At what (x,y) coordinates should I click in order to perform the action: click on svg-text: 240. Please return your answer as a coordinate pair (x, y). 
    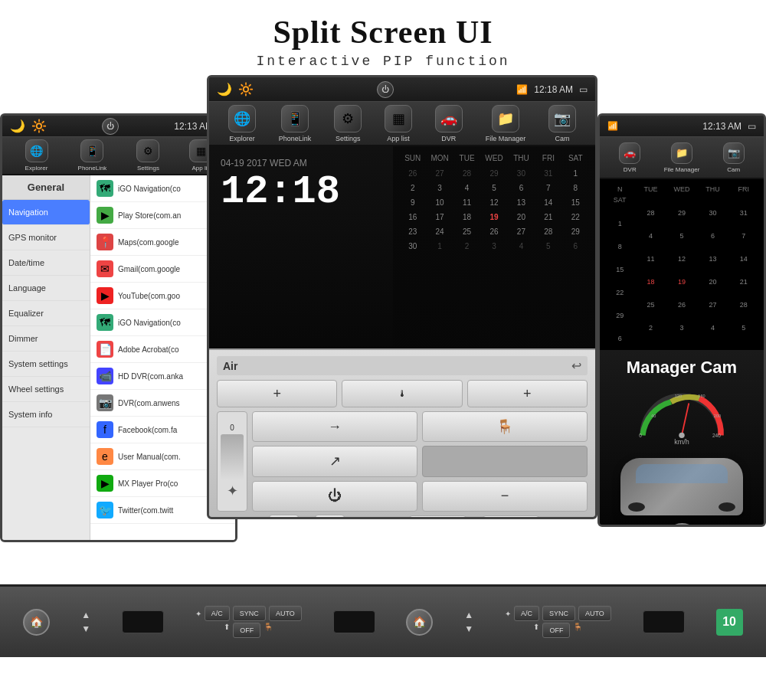
    Looking at the image, I should click on (717, 435).